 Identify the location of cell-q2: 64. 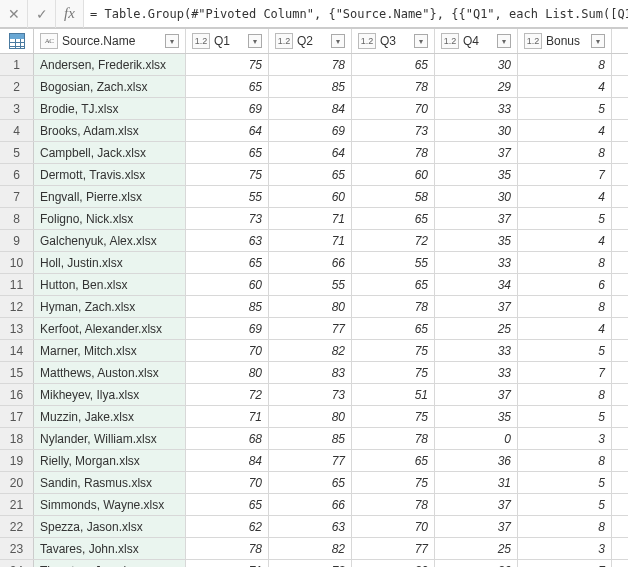
(310, 152).